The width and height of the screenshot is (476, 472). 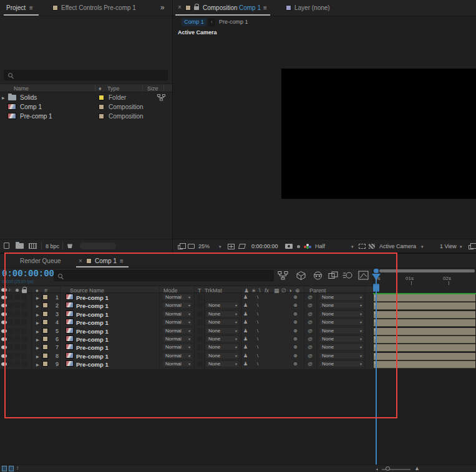 What do you see at coordinates (31, 107) in the screenshot?
I see `item-name: Comp 1` at bounding box center [31, 107].